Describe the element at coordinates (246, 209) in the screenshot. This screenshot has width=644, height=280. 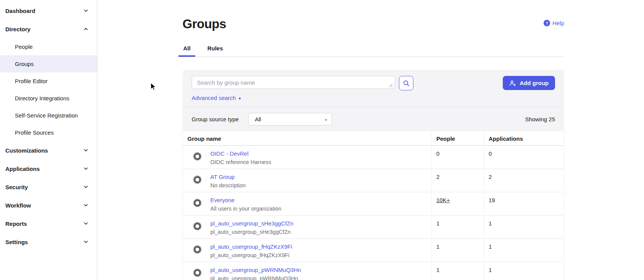
I see `group-description: All users in your organization` at that location.